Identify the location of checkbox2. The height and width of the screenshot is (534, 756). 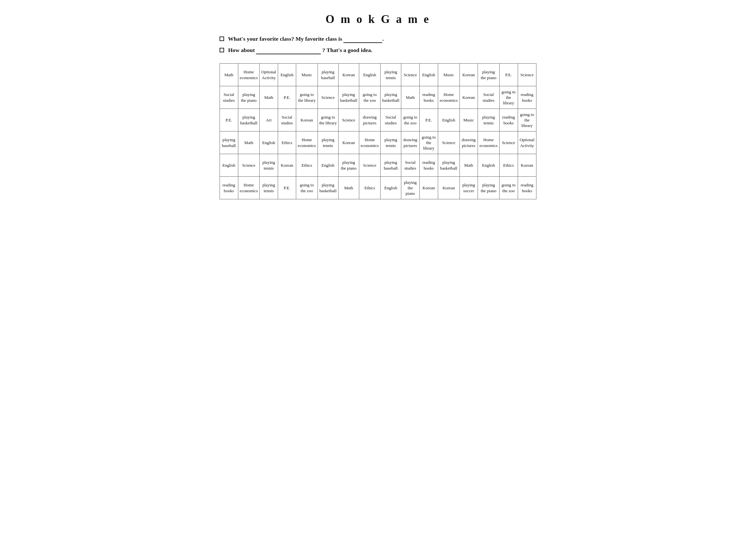
(222, 50).